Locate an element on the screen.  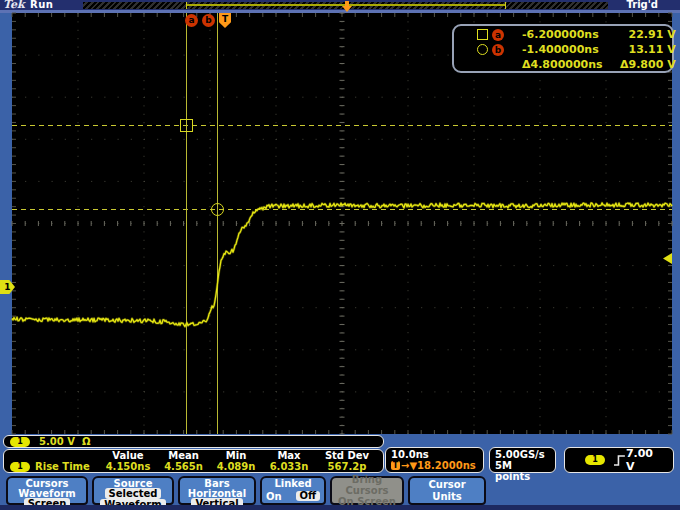
measurement-readout-box: Value Mean Min Max Std Dev 1 Rise Time 4… is located at coordinates (194, 461).